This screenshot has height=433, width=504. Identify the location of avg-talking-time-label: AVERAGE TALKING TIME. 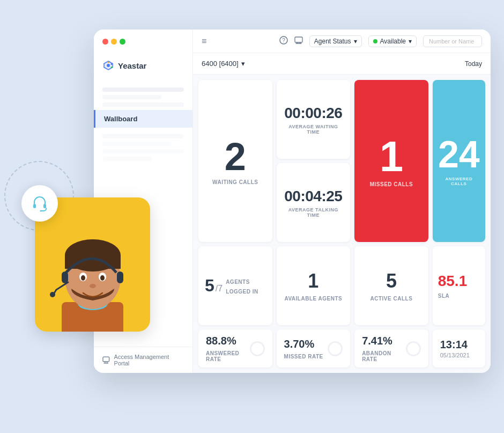
(314, 212).